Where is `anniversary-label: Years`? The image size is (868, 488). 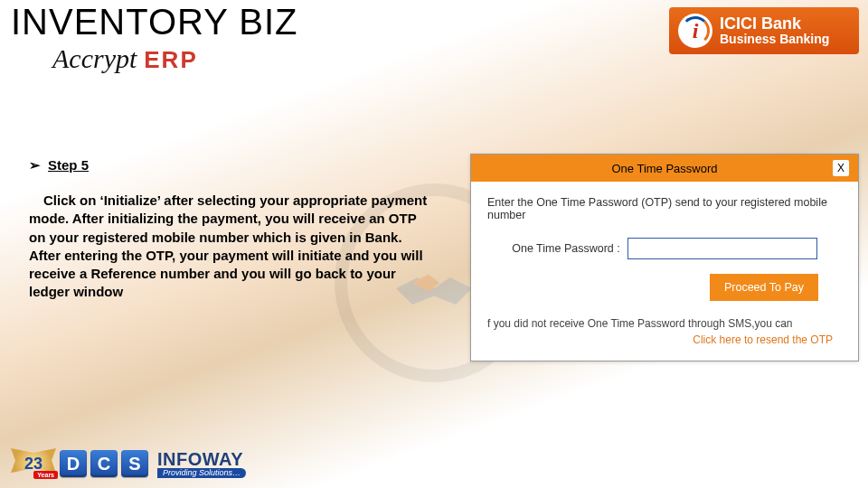
anniversary-label: Years is located at coordinates (45, 475).